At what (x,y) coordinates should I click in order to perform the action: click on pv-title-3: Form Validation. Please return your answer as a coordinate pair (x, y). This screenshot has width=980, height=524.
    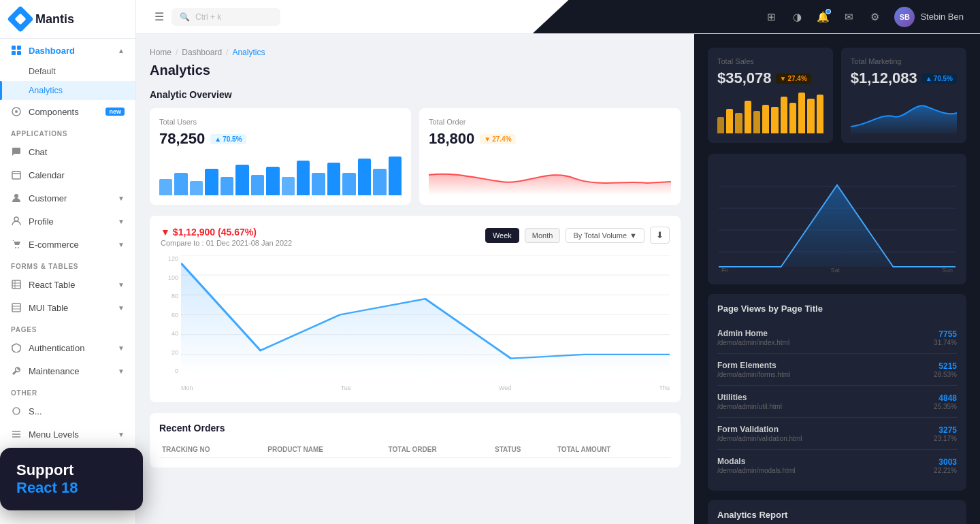
    Looking at the image, I should click on (826, 429).